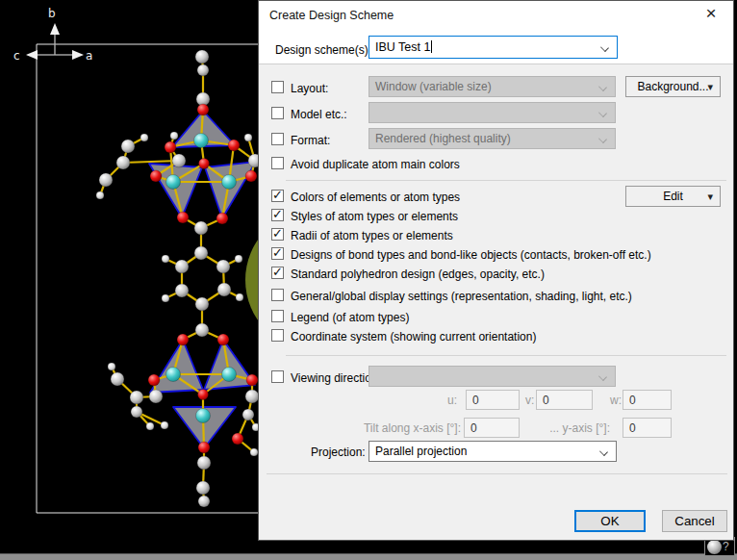  Describe the element at coordinates (277, 316) in the screenshot. I see `legend-checkbox: ✓` at that location.